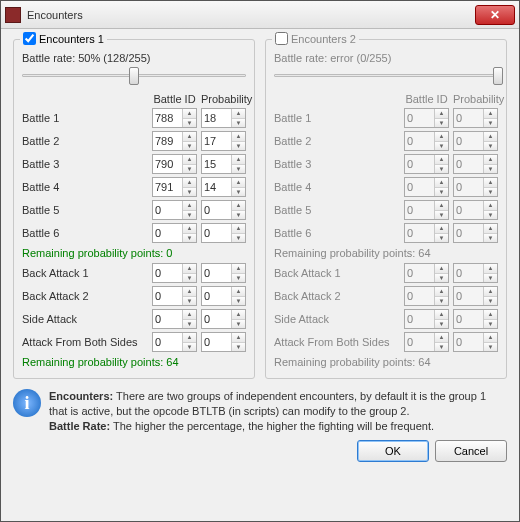 The height and width of the screenshot is (522, 520). I want to click on ok-button: OK, so click(393, 451).